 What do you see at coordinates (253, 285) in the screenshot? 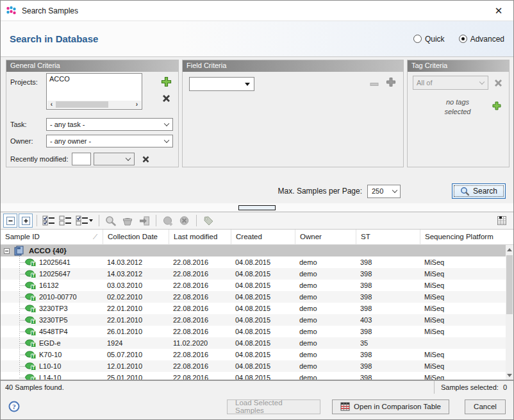
I see `table-row: T 16132 03.03.2010 22.08.2016 04.08.2015…` at bounding box center [253, 285].